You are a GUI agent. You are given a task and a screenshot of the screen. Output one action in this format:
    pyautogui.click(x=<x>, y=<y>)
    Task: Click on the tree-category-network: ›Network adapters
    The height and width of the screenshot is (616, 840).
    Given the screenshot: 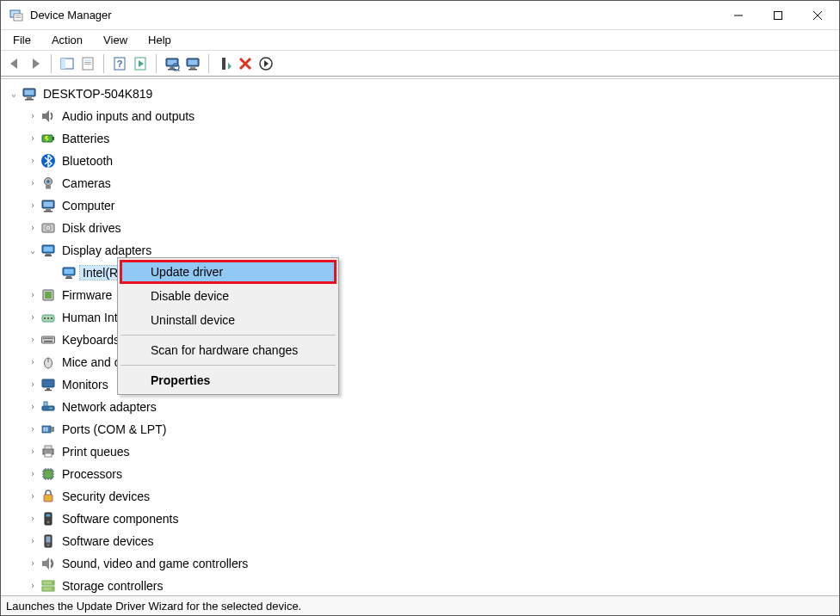 What is the action you would take?
    pyautogui.click(x=423, y=407)
    